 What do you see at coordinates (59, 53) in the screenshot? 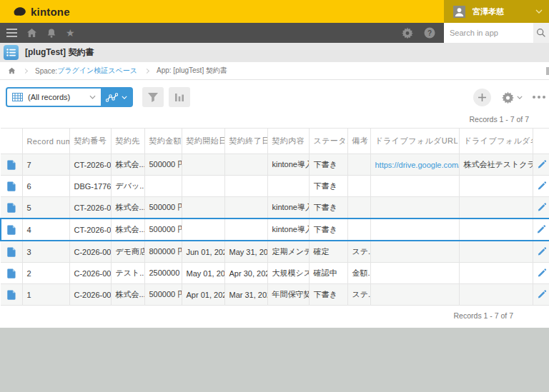
I see `app-title: [plugTest] 契約書` at bounding box center [59, 53].